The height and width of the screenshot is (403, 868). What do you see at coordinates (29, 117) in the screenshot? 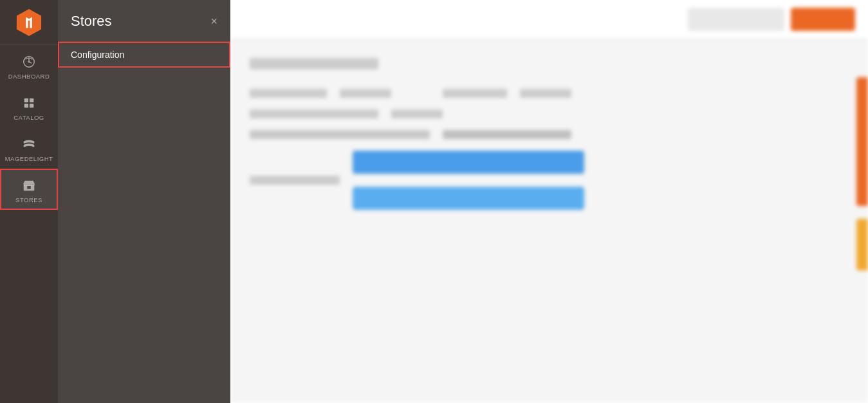
I see `sidebar-item-label-catalog: CATALOG` at bounding box center [29, 117].